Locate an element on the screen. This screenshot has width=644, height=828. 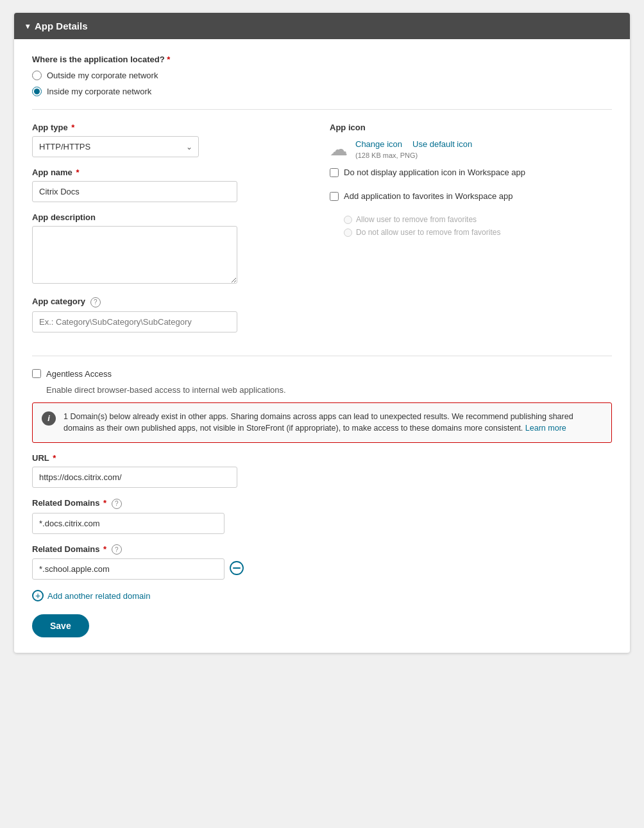
app-icon-row: ☁ Change icon Use default icon (128 KB m… is located at coordinates (471, 149).